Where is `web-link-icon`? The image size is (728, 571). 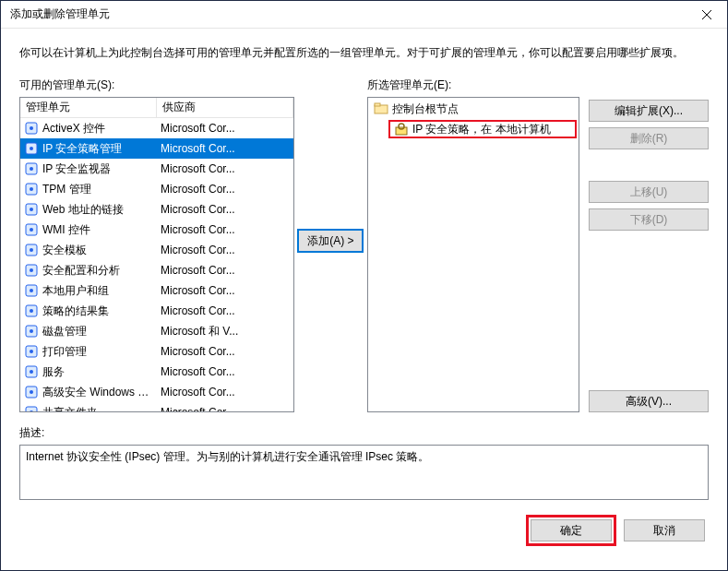
web-link-icon is located at coordinates (31, 209).